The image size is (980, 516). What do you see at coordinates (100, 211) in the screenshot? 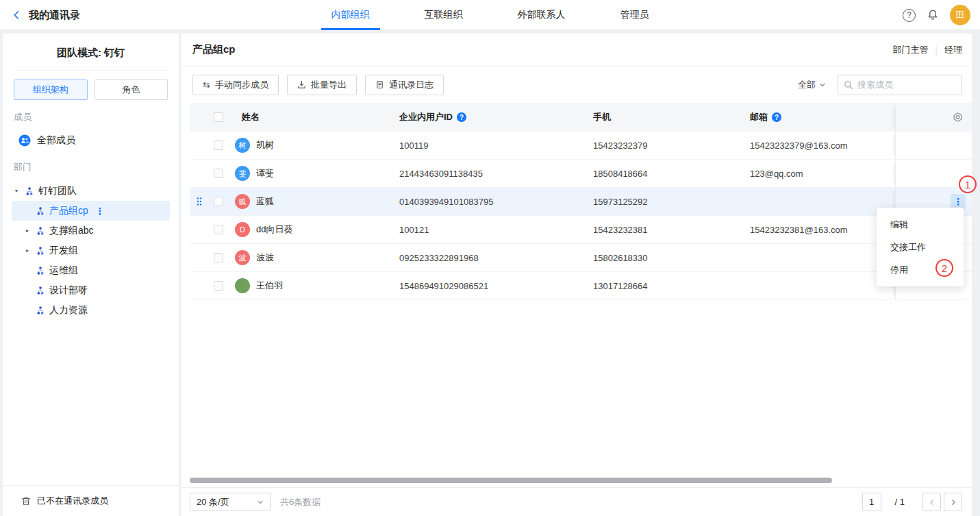
I see `tree-more-icon: ⋮` at bounding box center [100, 211].